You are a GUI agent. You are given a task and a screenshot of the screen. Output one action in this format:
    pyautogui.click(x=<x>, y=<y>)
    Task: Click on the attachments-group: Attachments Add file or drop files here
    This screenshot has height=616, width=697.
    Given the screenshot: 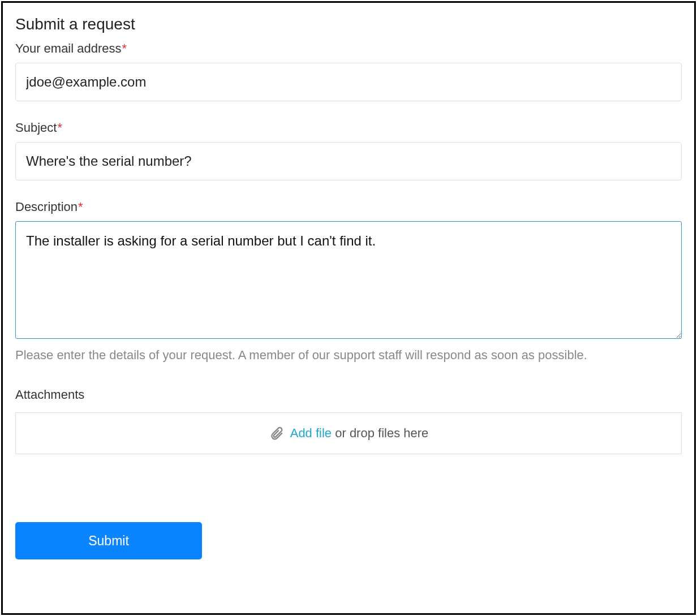 What is the action you would take?
    pyautogui.click(x=348, y=421)
    